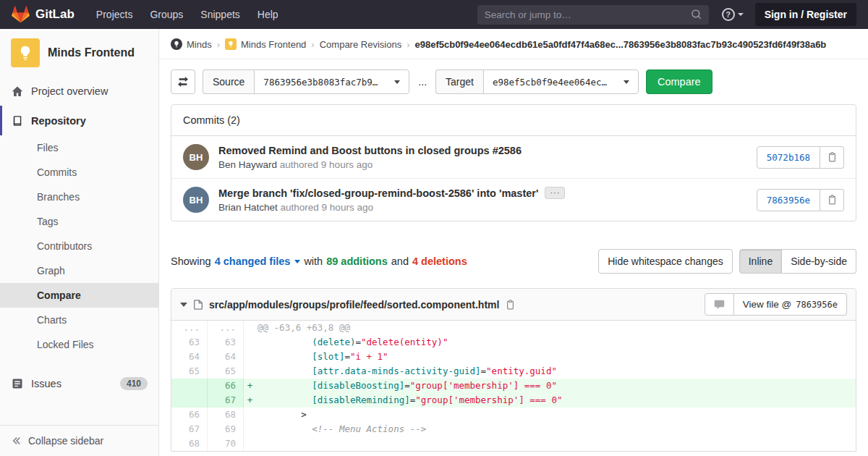 The image size is (868, 456). I want to click on gitlab-home-link: GitLab, so click(43, 14).